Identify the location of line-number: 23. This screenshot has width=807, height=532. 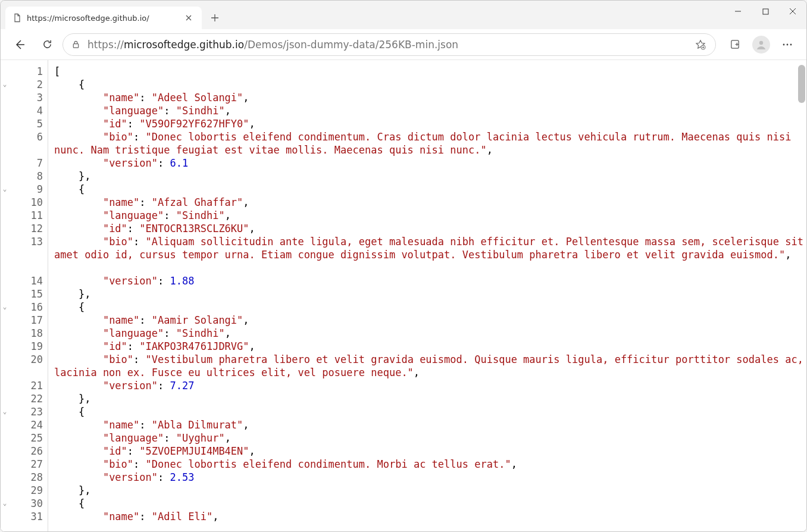
(26, 412).